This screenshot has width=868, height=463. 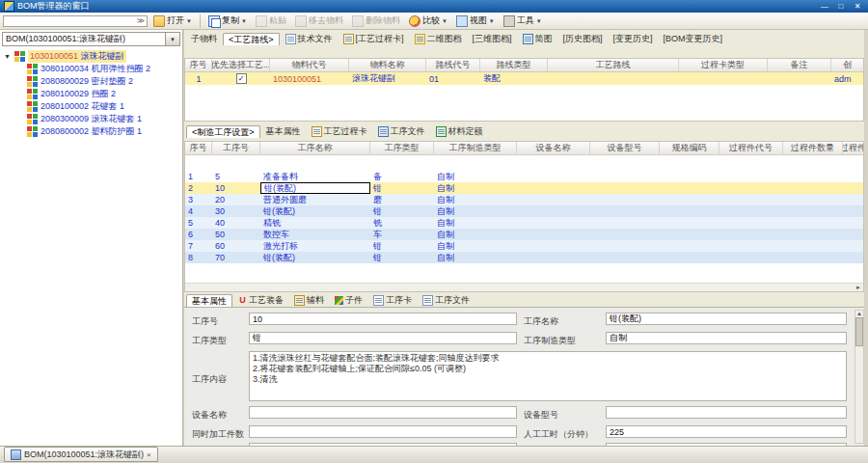 What do you see at coordinates (339, 131) in the screenshot?
I see `tab-ops-2: 工艺过程卡` at bounding box center [339, 131].